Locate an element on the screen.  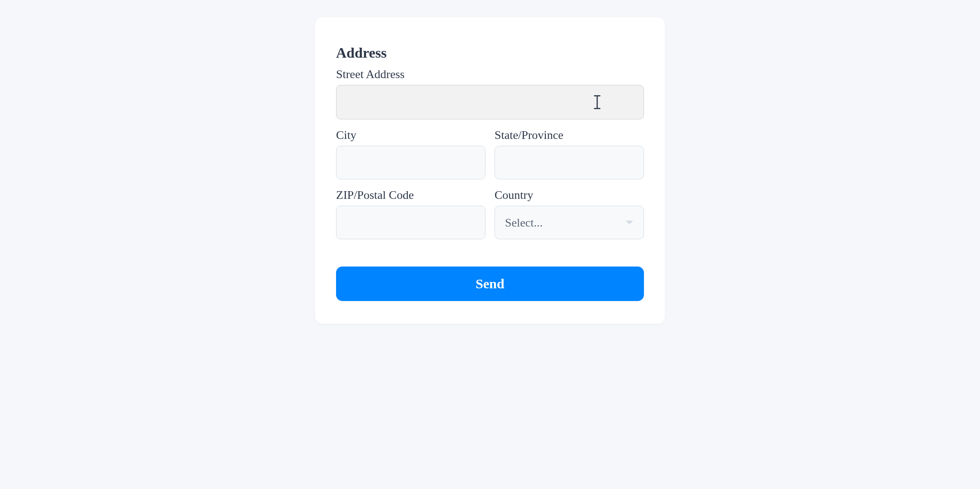
city-group: City is located at coordinates (411, 154).